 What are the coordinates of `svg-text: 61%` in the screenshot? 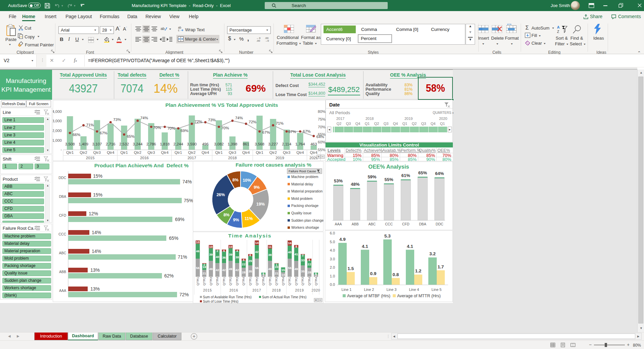 It's located at (406, 175).